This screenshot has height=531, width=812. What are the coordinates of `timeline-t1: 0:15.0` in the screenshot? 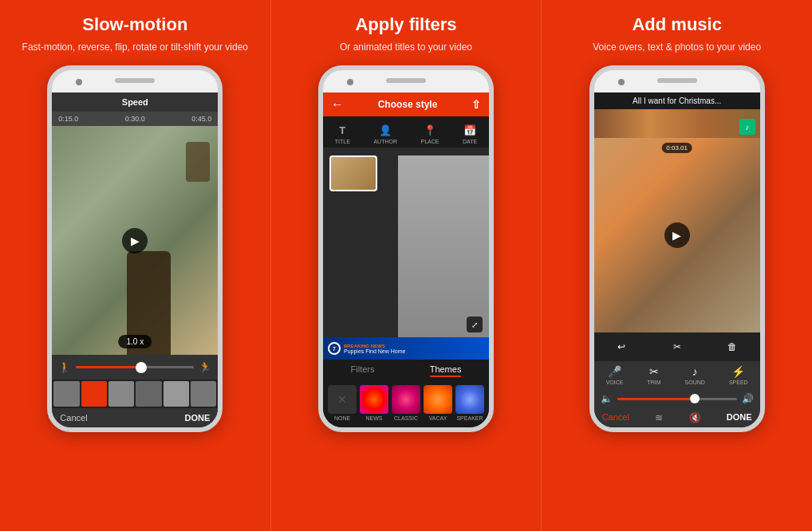 It's located at (69, 119).